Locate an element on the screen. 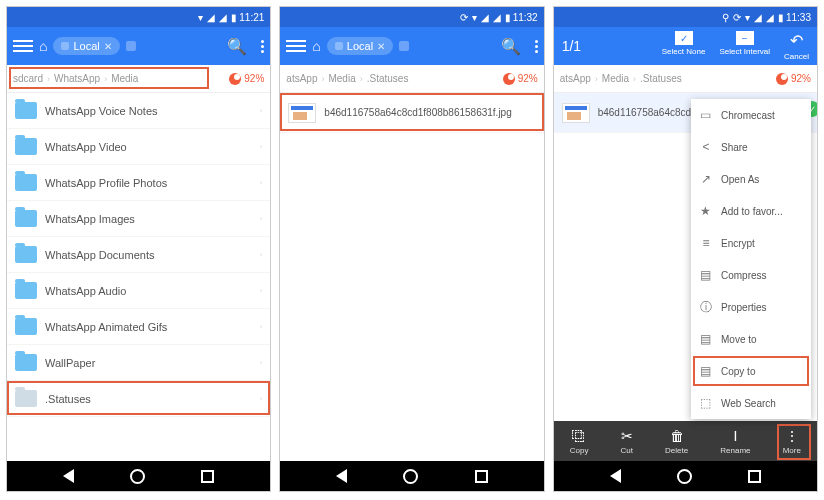 Image resolution: width=824 pixels, height=500 pixels. menu-open-as: ↗Open As is located at coordinates (751, 179).